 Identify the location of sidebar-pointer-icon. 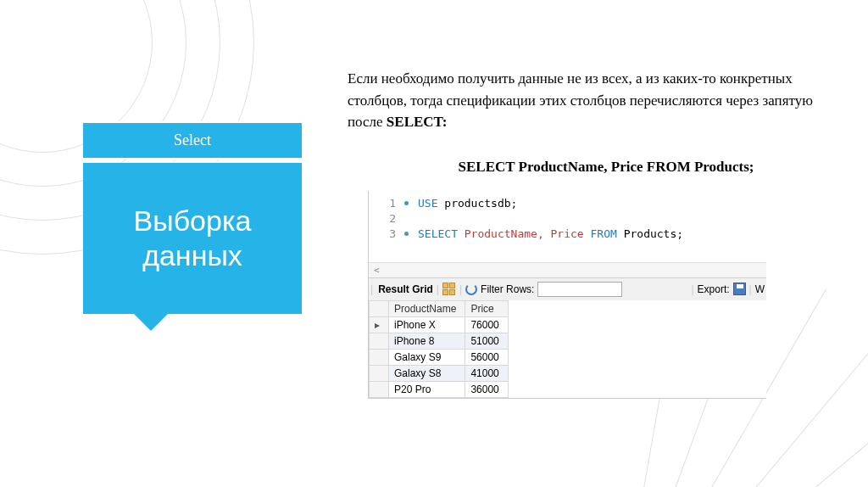
(151, 322).